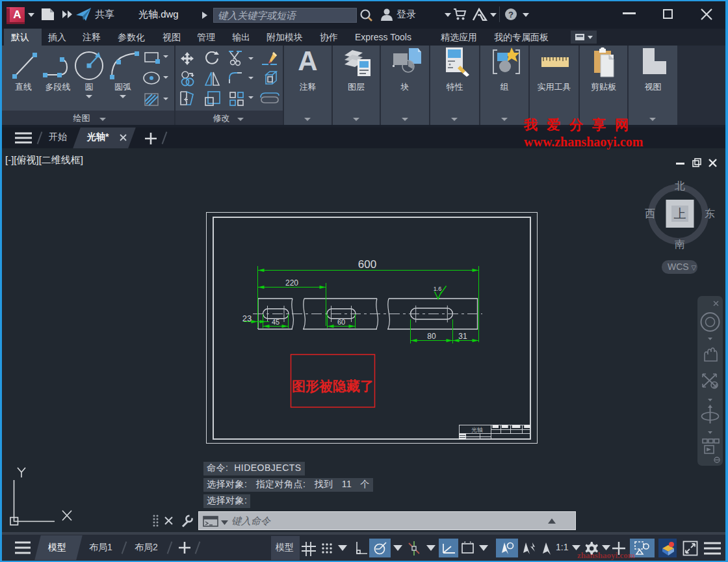  Describe the element at coordinates (276, 322) in the screenshot. I see `svg-text: 45` at that location.